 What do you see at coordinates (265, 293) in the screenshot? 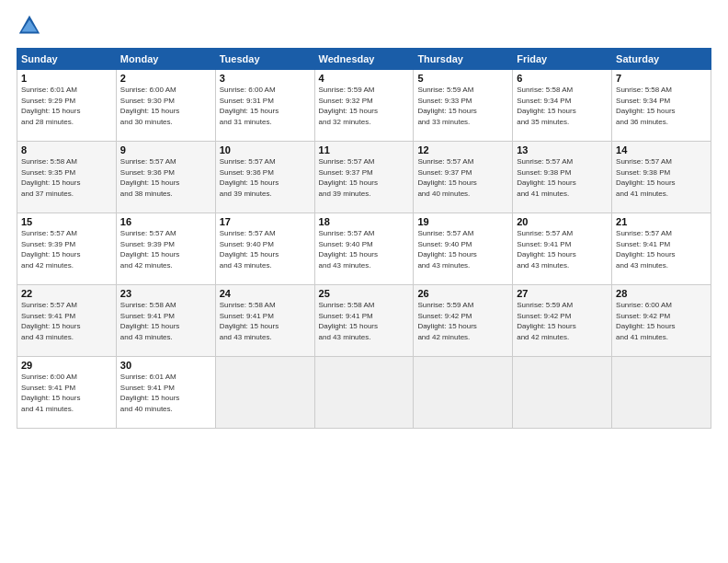
I see `day-number: 24` at bounding box center [265, 293].